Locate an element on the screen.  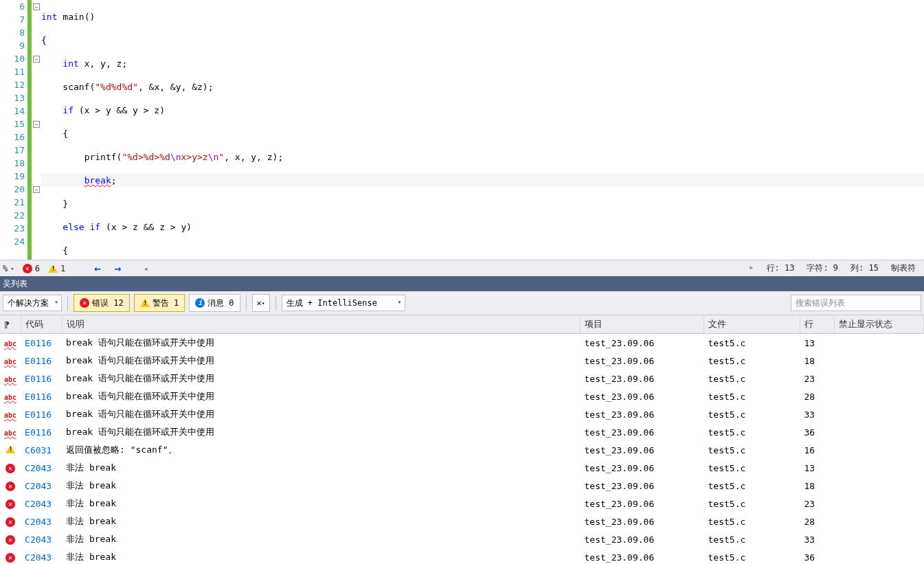
grid-header-row: ⁋ 代码 说明 项目 文件 行 禁止显示状态 is located at coordinates (462, 324).